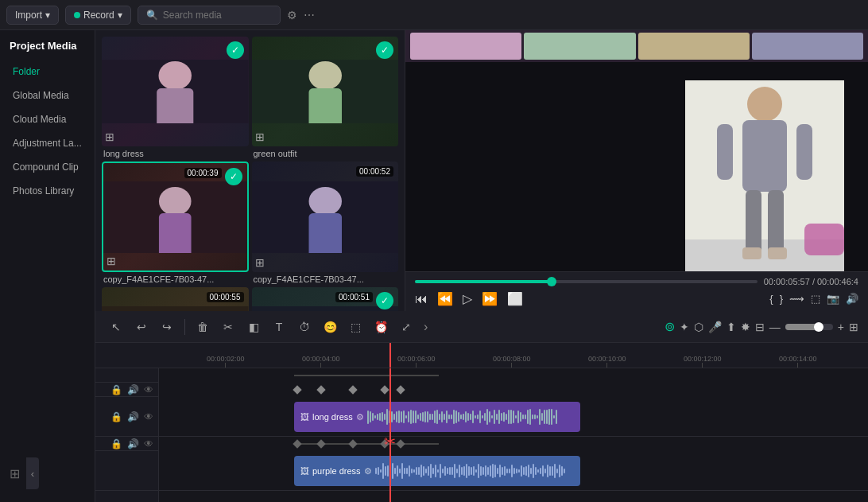  What do you see at coordinates (326, 216) in the screenshot?
I see `media-thumbnail: 00:00:52 ⊞` at bounding box center [326, 216].